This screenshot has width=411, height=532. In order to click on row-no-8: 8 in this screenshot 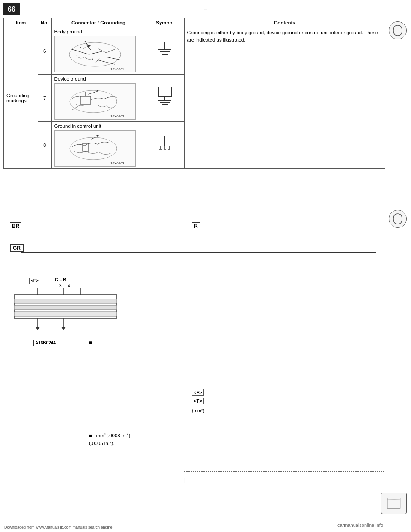, I will do `click(45, 145)`.